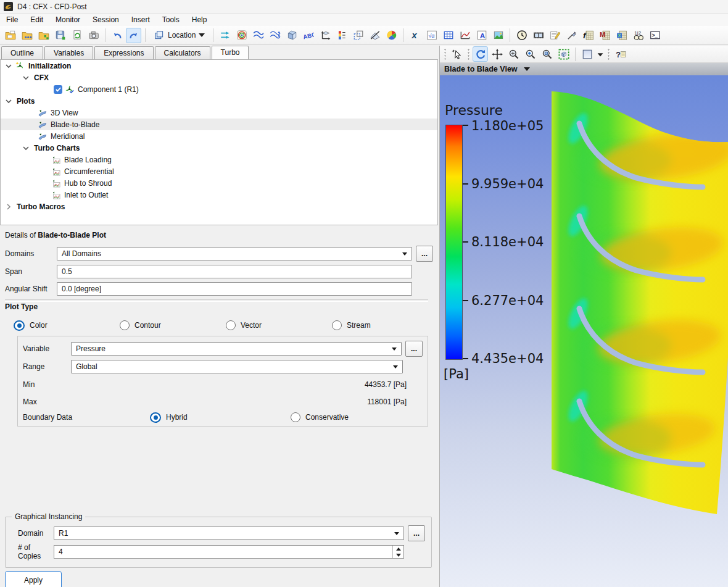  Describe the element at coordinates (584, 69) in the screenshot. I see `view-title-bar: Blade to Blade View` at that location.